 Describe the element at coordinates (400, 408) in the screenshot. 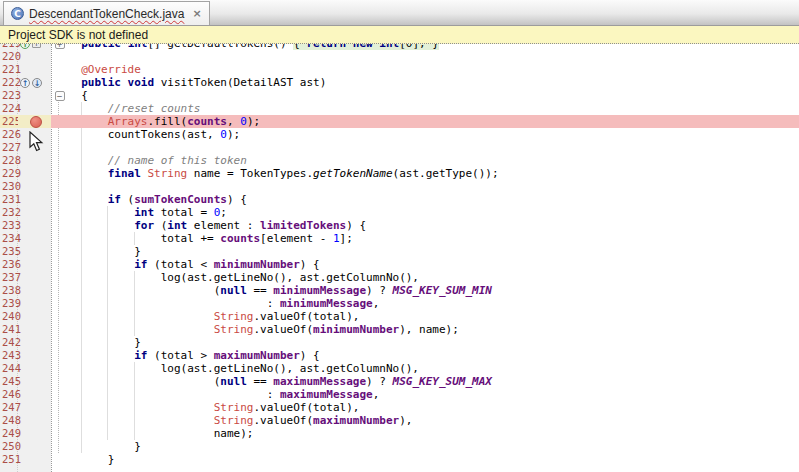

I see `code-line: 247 String.valueOf(total),` at that location.